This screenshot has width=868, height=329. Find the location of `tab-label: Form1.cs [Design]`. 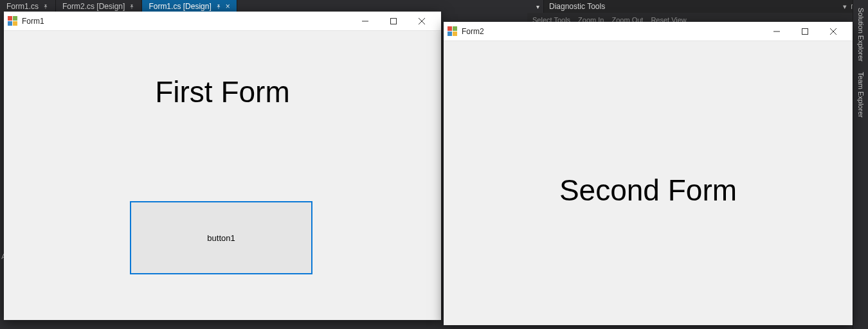

tab-label: Form1.cs [Design] is located at coordinates (180, 6).